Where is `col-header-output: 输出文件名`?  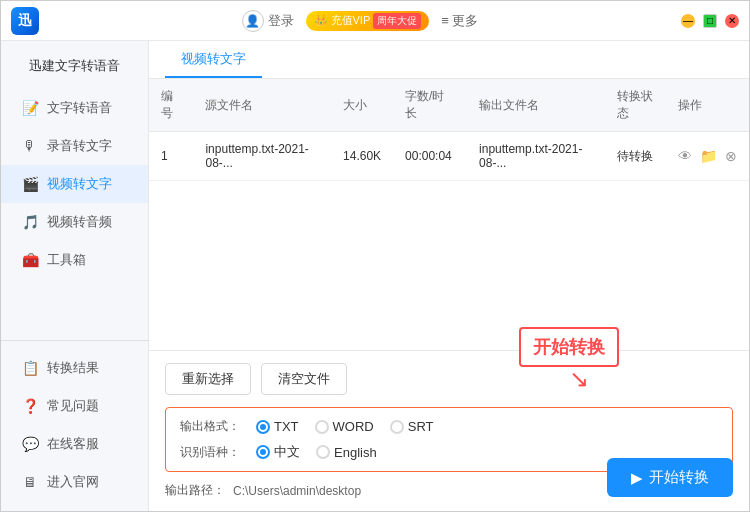 col-header-output: 输出文件名 is located at coordinates (536, 106).